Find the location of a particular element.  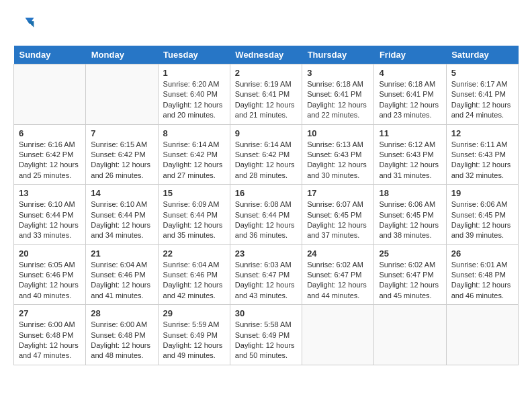

calendar-cell: 7Sunrise: 6:15 AM Sunset: 6:42 PM Daylig… is located at coordinates (122, 154).